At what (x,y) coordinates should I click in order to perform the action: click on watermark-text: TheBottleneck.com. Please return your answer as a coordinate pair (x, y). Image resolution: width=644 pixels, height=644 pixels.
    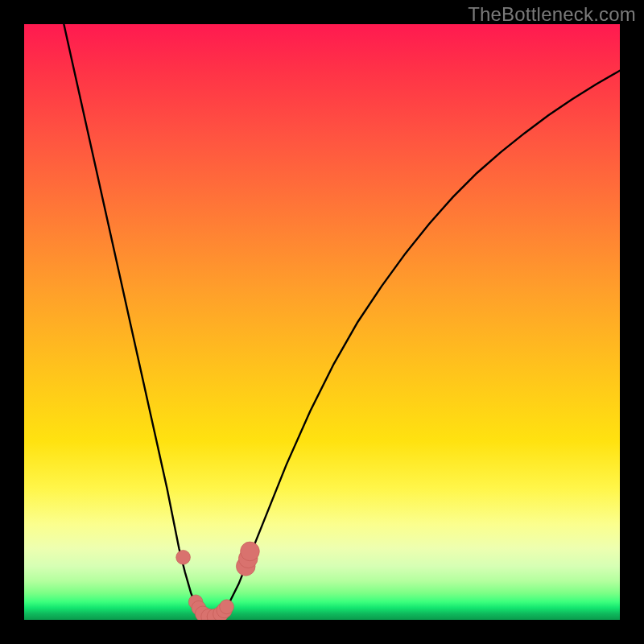
    Looking at the image, I should click on (552, 14).